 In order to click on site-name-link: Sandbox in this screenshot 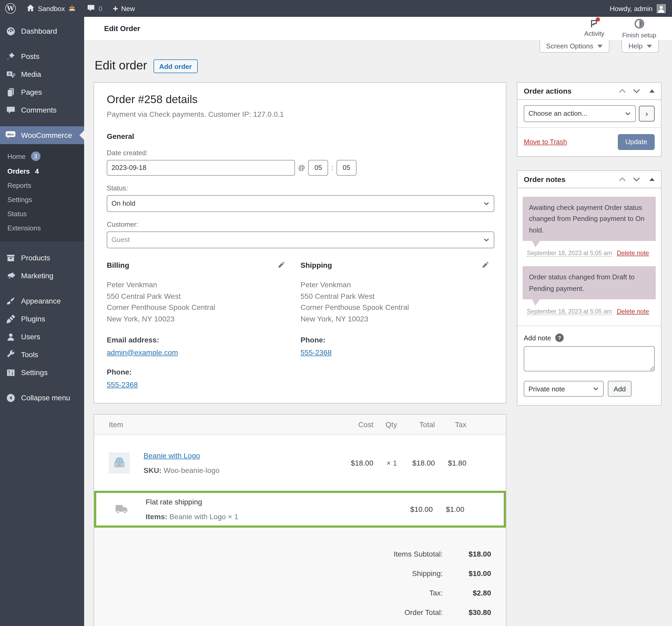, I will do `click(51, 8)`.